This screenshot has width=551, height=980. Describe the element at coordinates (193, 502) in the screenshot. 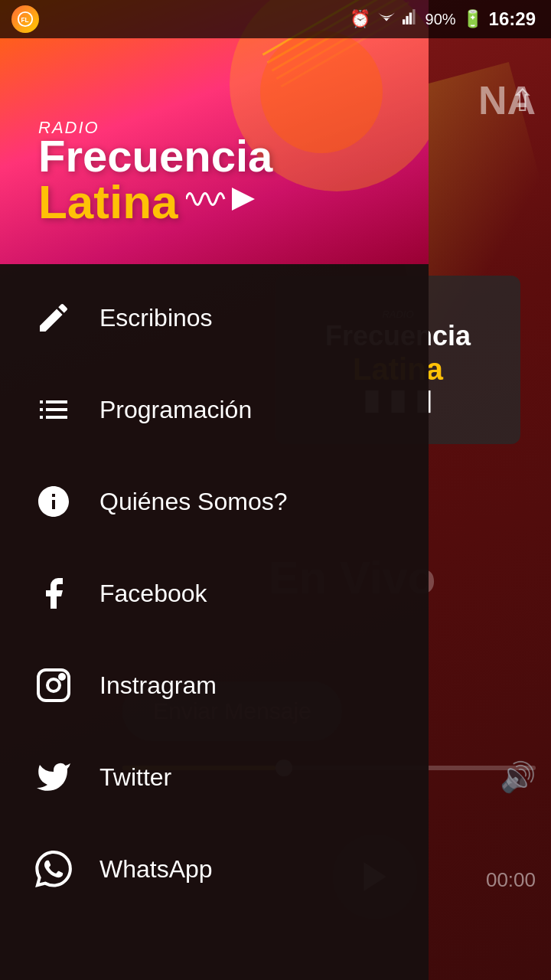

I see `menu-label-quienes: Quiénes Somos?` at that location.